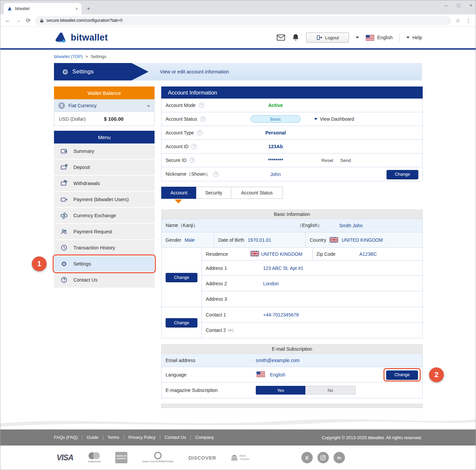  Describe the element at coordinates (238, 437) in the screenshot. I see `footer: FAQs (FAQ) Guide Terms Privacy Policy Co…` at that location.